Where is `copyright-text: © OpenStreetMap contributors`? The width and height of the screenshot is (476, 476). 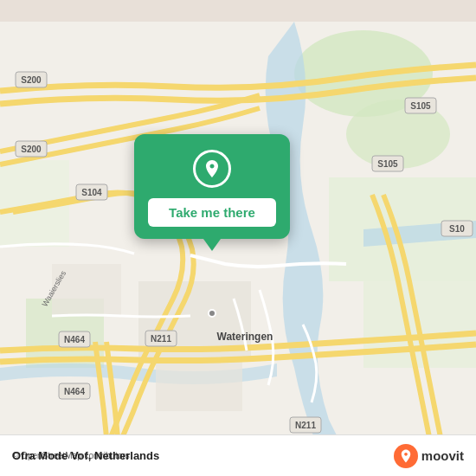 copyright-text: © OpenStreetMap contributors is located at coordinates (71, 455).